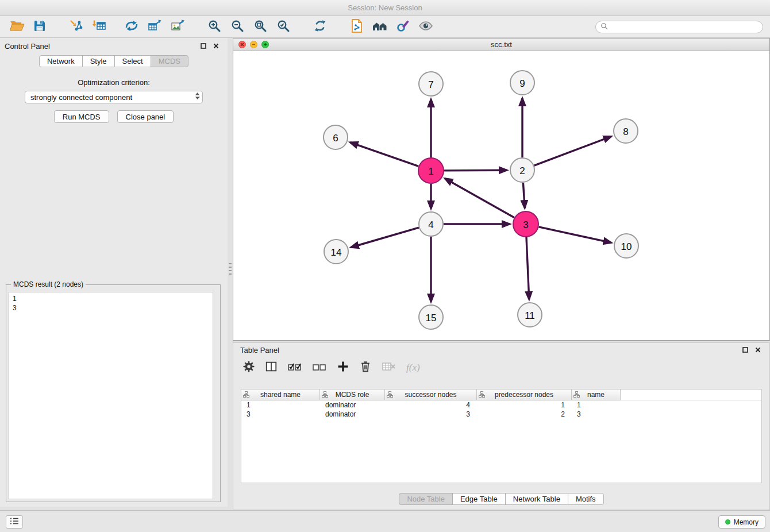 The height and width of the screenshot is (532, 770). I want to click on paste-network-button, so click(357, 26).